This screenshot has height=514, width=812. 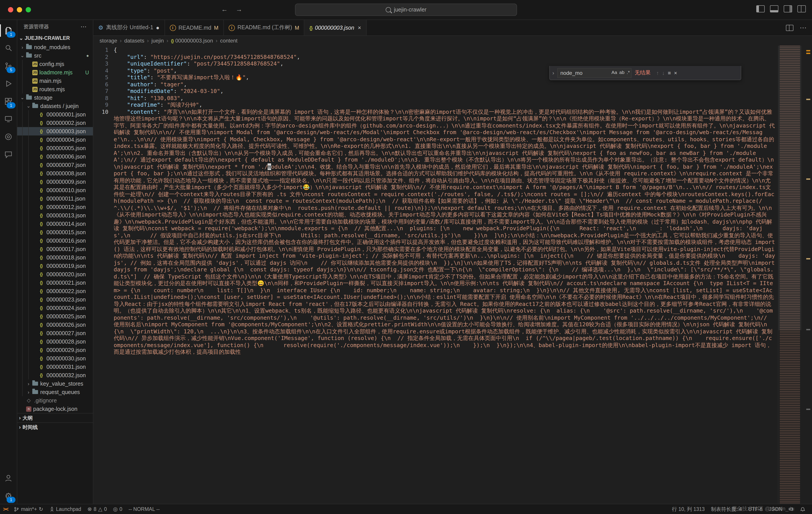 What do you see at coordinates (55, 115) in the screenshot?
I see `tree-item-000000001.json: {}000000001.json` at bounding box center [55, 115].